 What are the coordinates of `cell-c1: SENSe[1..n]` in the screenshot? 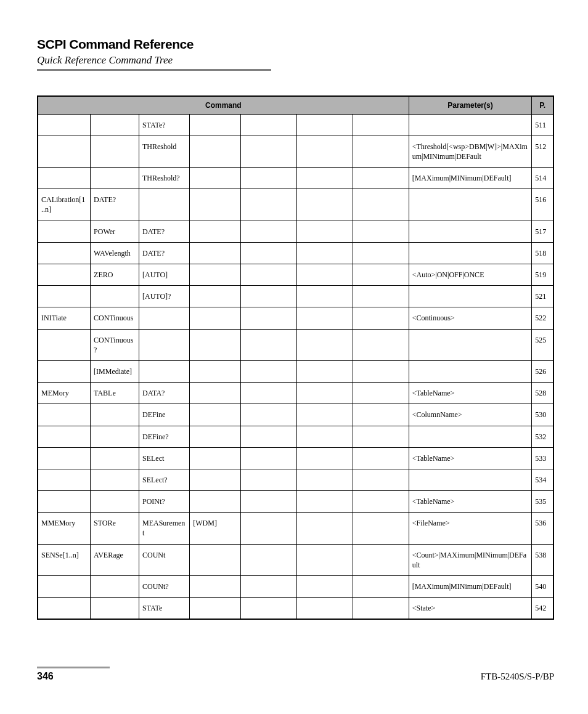 It's located at (64, 559).